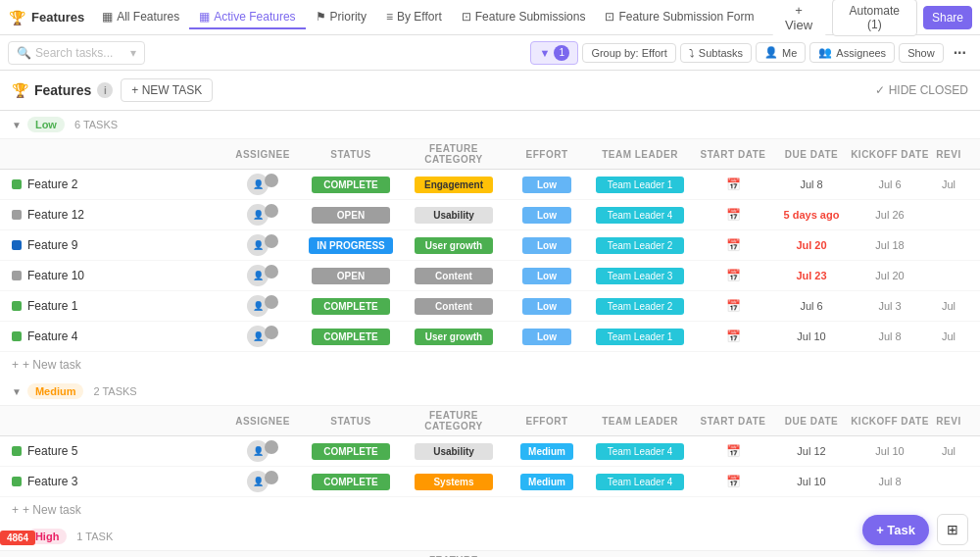  Describe the element at coordinates (454, 482) in the screenshot. I see `task-feature-cat: Systems` at that location.